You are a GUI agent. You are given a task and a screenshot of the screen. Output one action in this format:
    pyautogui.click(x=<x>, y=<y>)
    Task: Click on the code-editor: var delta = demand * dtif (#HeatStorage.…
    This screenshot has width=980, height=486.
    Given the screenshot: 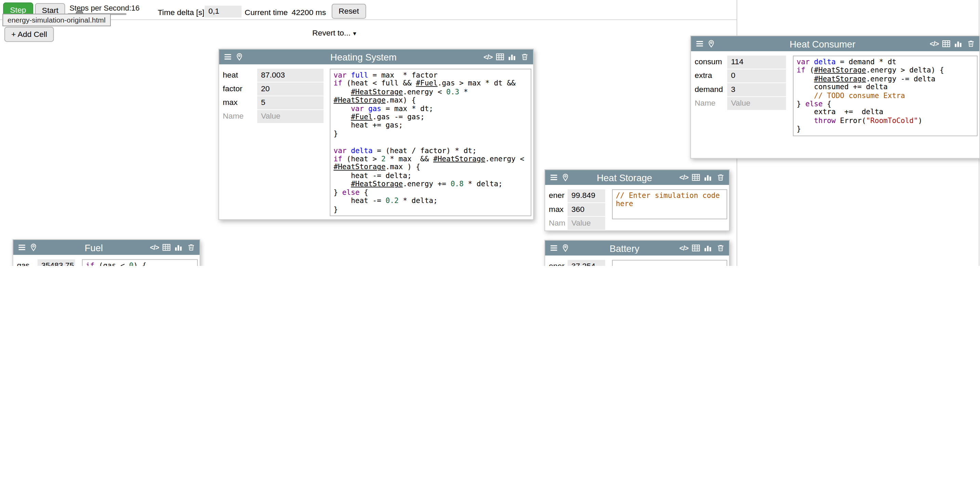 What is the action you would take?
    pyautogui.click(x=885, y=96)
    